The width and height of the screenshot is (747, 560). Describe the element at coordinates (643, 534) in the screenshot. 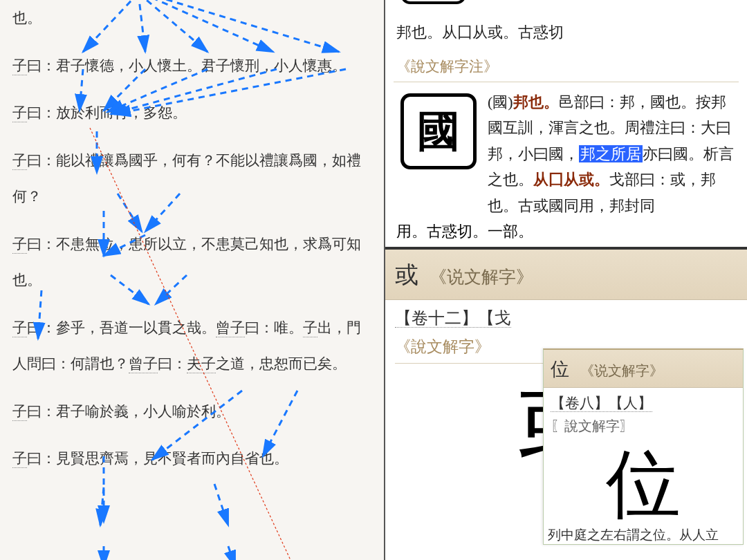

I see `definition-tail: 列中庭之左右謂之位。从人立` at that location.